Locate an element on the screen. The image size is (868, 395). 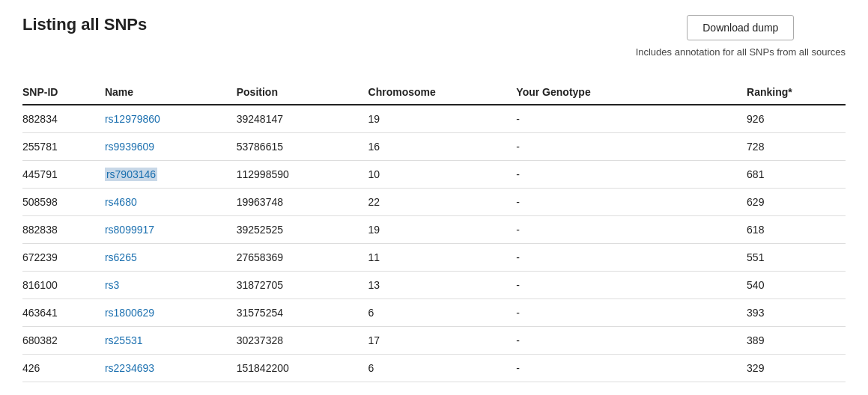
cell-name: rs2234693 is located at coordinates (171, 368).